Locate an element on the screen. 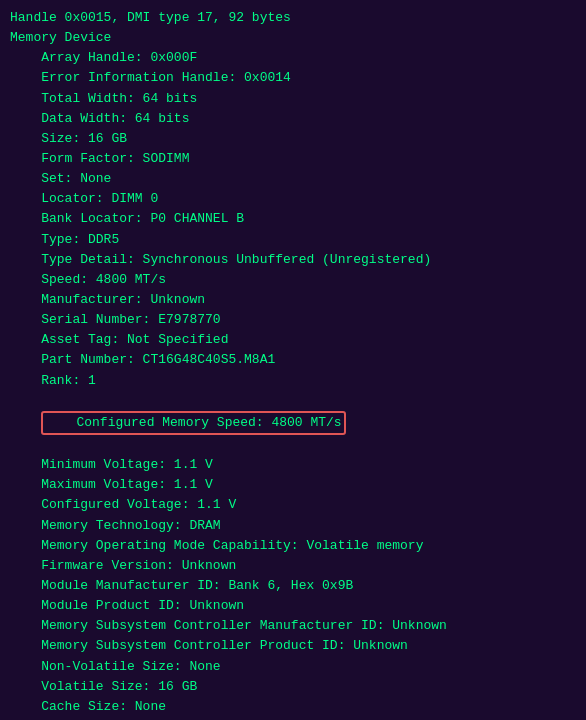  terminal-line: Non-Volatile Size: None is located at coordinates (293, 667).